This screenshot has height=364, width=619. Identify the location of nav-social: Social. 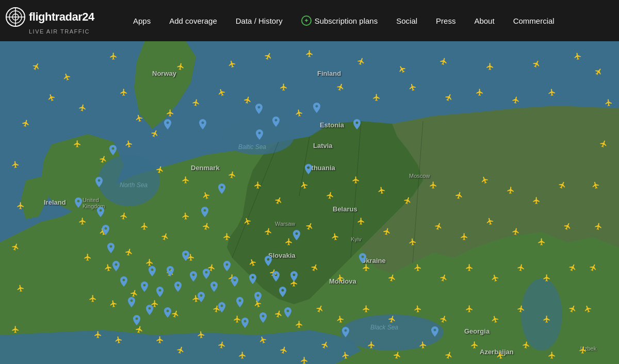
(406, 21).